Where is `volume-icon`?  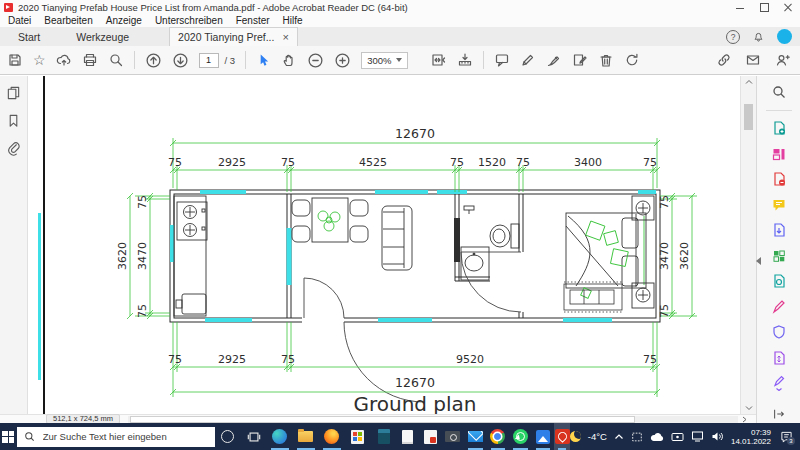
volume-icon is located at coordinates (718, 436).